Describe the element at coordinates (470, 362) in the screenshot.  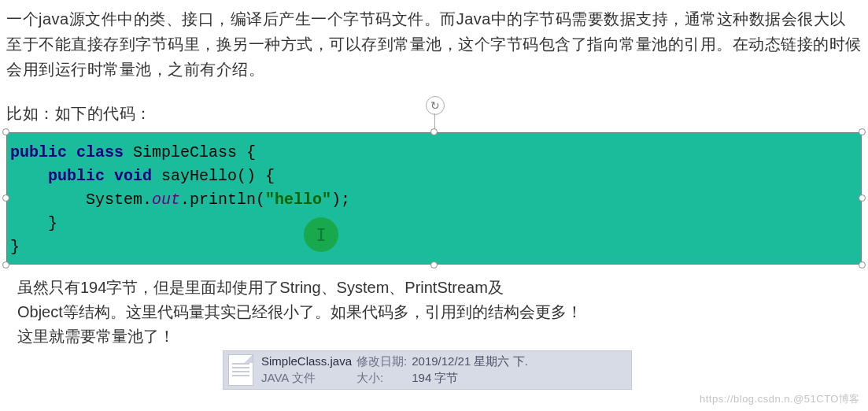
I see `file-modified-value: 2019/12/21 星期六 下.` at that location.